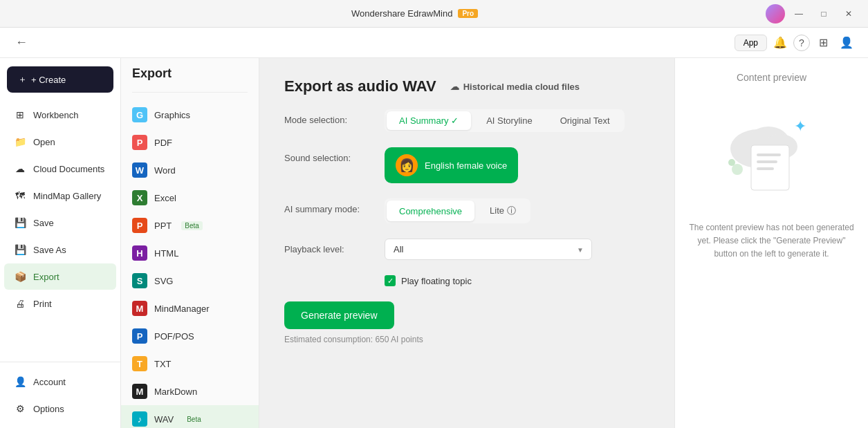 This screenshot has height=428, width=868. I want to click on cloud-link: ☁ Historical media cloud files, so click(515, 87).